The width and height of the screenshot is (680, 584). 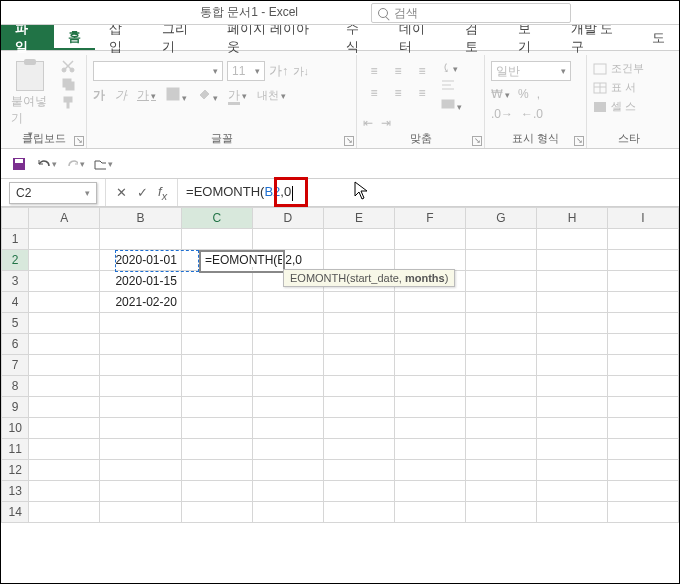 I want to click on cell: 2021-02-20, so click(x=141, y=302).